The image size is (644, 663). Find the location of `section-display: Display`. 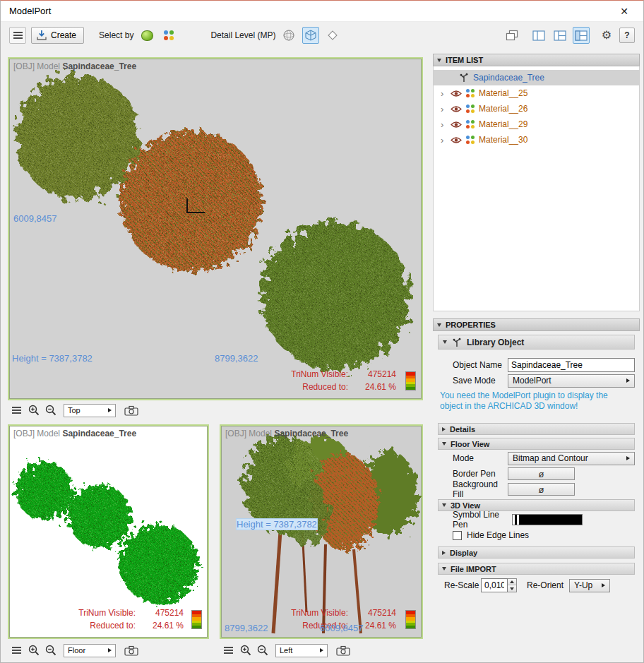

section-display: Display is located at coordinates (537, 552).